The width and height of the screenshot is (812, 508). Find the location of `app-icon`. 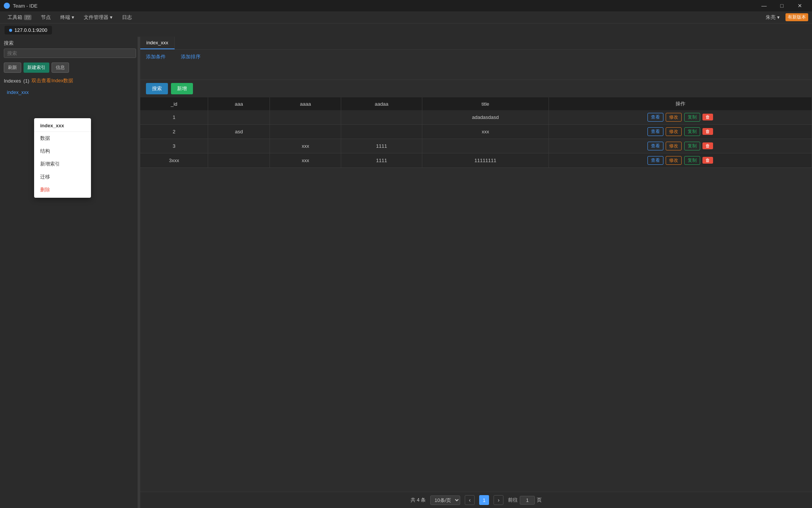

app-icon is located at coordinates (7, 6).